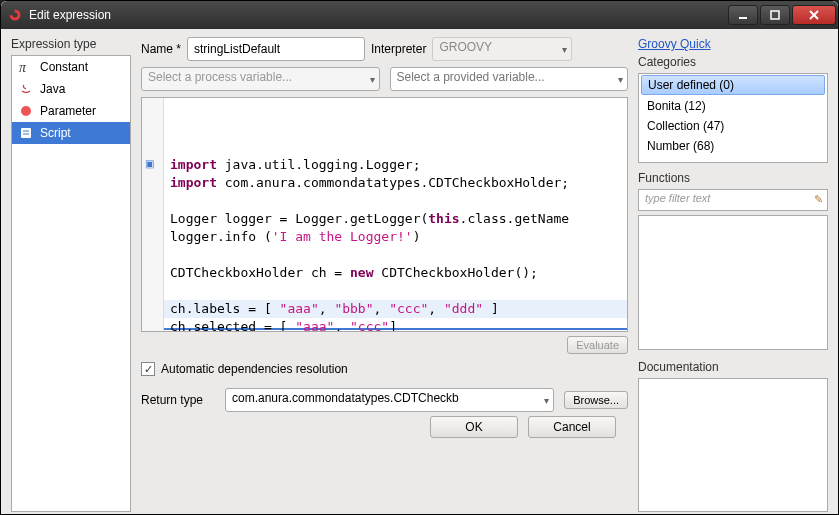 Image resolution: width=839 pixels, height=515 pixels. What do you see at coordinates (733, 200) in the screenshot?
I see `functions-filter-input: type filter text ✎` at bounding box center [733, 200].